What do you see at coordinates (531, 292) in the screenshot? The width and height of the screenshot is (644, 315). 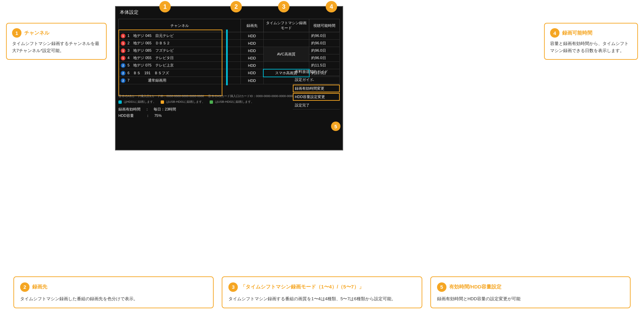 I see `bottom-box-5: 5 有効時間/HDD容量設定 録画有効時間とHDD容量の設定変更が可能` at bounding box center [531, 292].